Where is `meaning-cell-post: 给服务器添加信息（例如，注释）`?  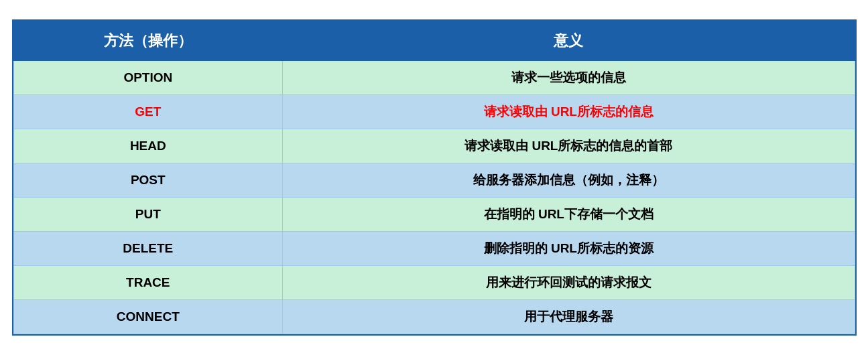 meaning-cell-post: 给服务器添加信息（例如，注释） is located at coordinates (568, 181).